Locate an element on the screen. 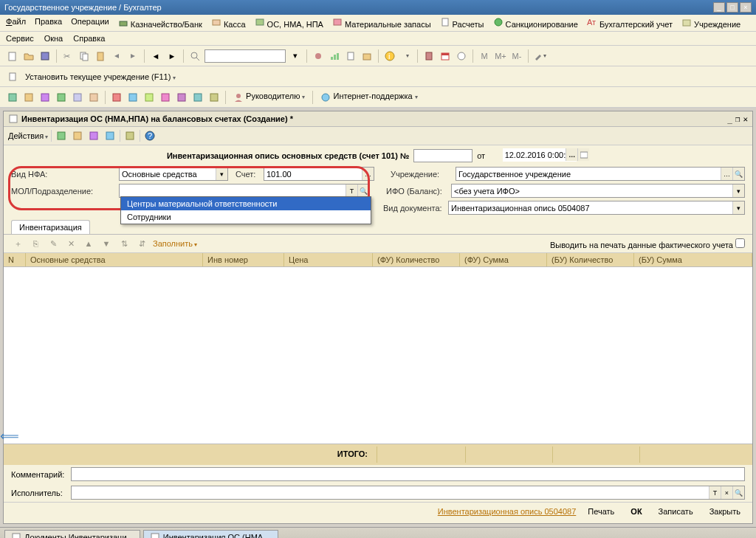  close-button: × is located at coordinates (746, 7).